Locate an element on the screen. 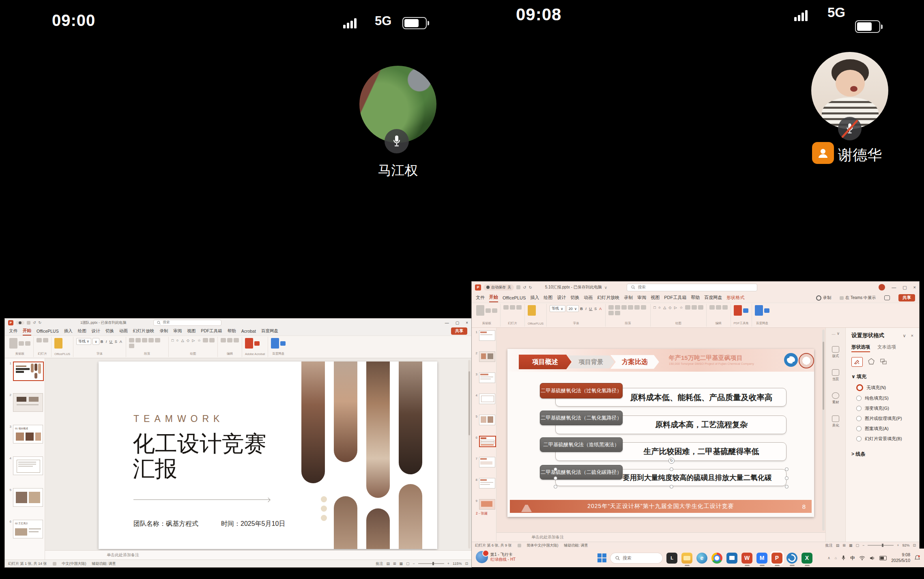  autosave-toggle: 自动保存 关 is located at coordinates (499, 287).